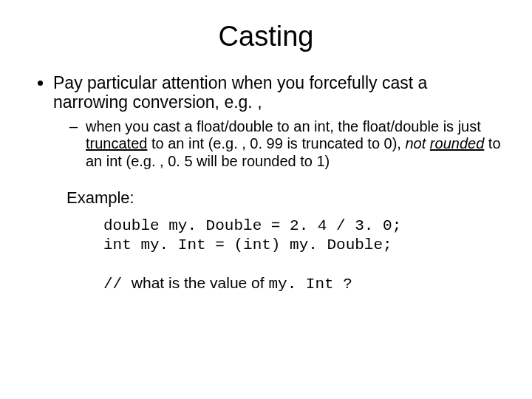 The width and height of the screenshot is (532, 399). Describe the element at coordinates (253, 226) in the screenshot. I see `code-line: double my. Double = 2. 4 / 3. 0;` at that location.